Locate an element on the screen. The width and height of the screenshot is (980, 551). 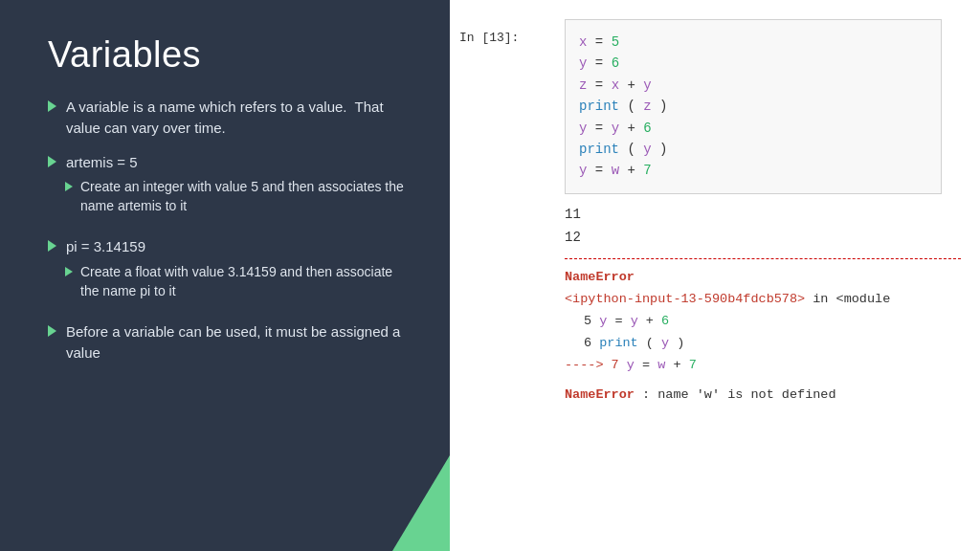
bullet-text-2: artemis = 5 is located at coordinates (101, 163).